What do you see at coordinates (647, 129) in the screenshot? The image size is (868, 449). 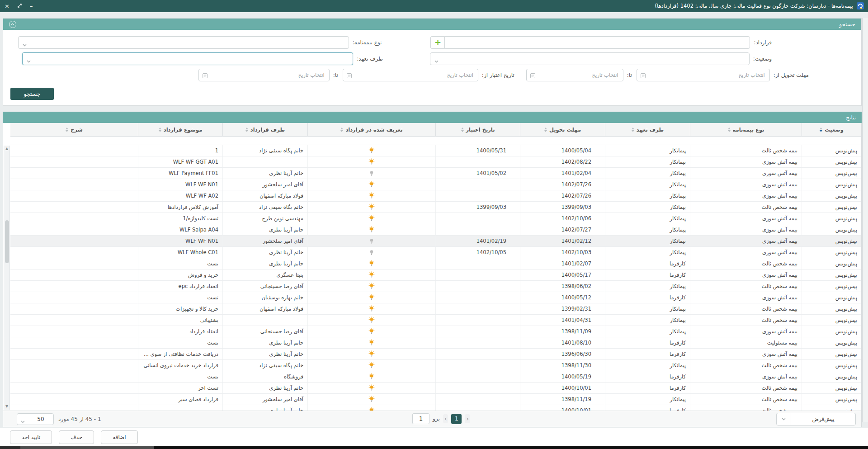 I see `column-header: طرف تعهد` at bounding box center [647, 129].